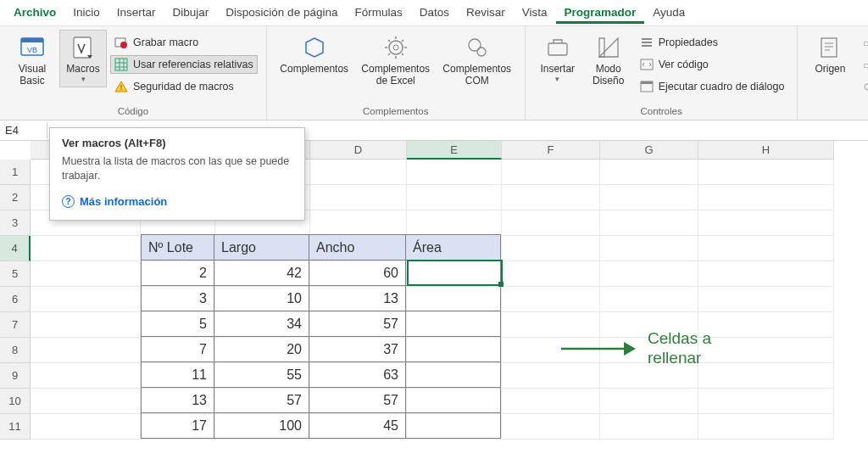  What do you see at coordinates (35, 14) in the screenshot?
I see `menu-archivo: Archivo` at bounding box center [35, 14].